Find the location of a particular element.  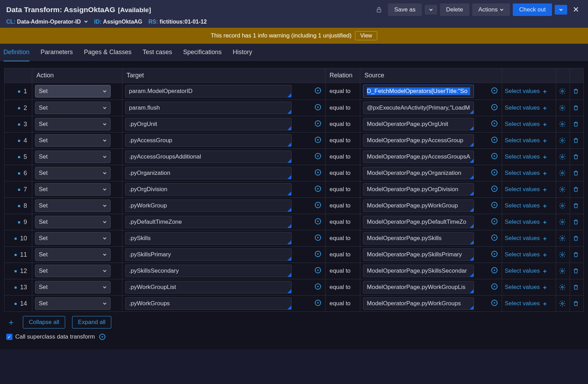

target-input: param.ModelOperatorID is located at coordinates (208, 91).